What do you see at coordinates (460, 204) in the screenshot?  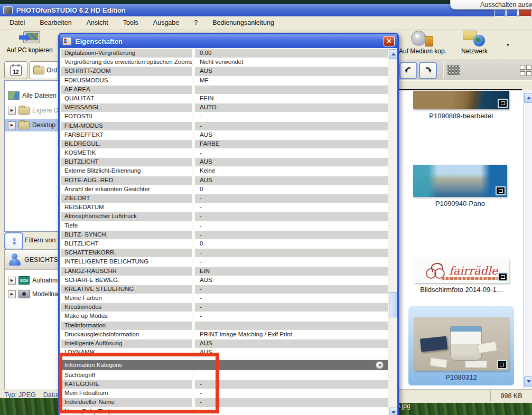 I see `thumbnail-name: P1090940-Pano` at bounding box center [460, 204].